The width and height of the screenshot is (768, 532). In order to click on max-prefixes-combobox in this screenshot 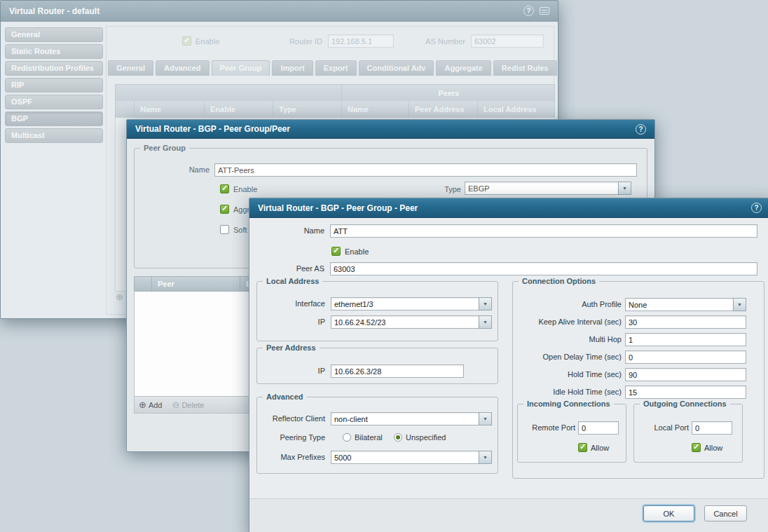, I will do `click(411, 457)`.